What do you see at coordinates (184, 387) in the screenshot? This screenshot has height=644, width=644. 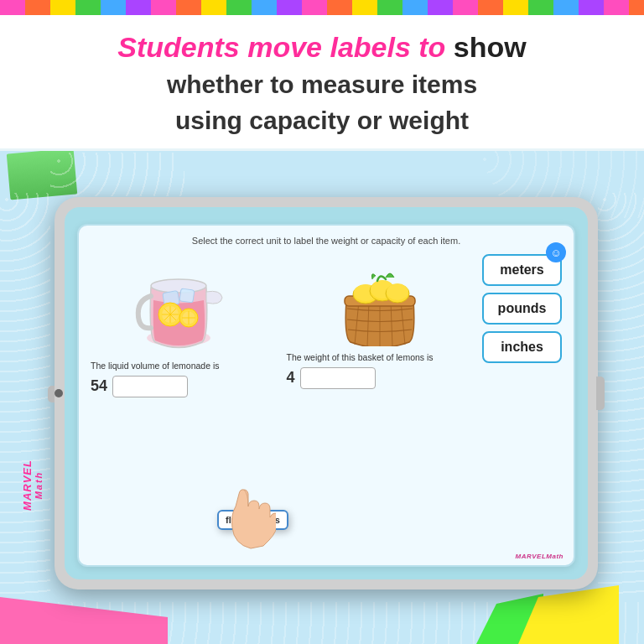 I see `item1-value-row: 54` at bounding box center [184, 387].